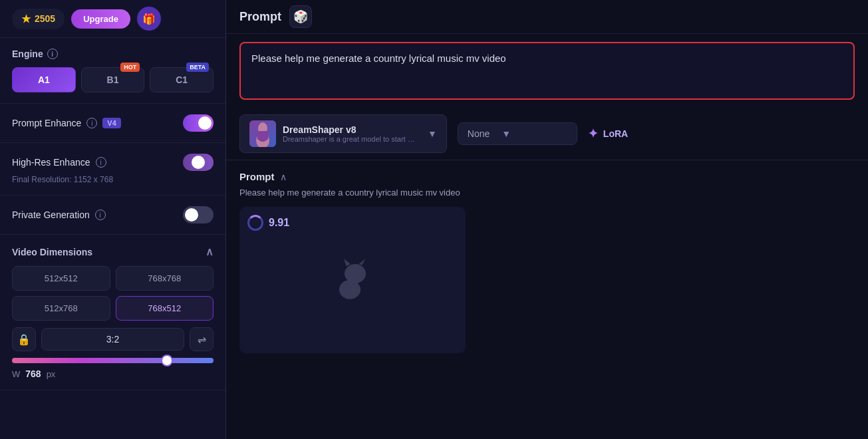  Describe the element at coordinates (113, 293) in the screenshot. I see `dimension-grid: 512x512 768x768 512x768 768x512` at that location.